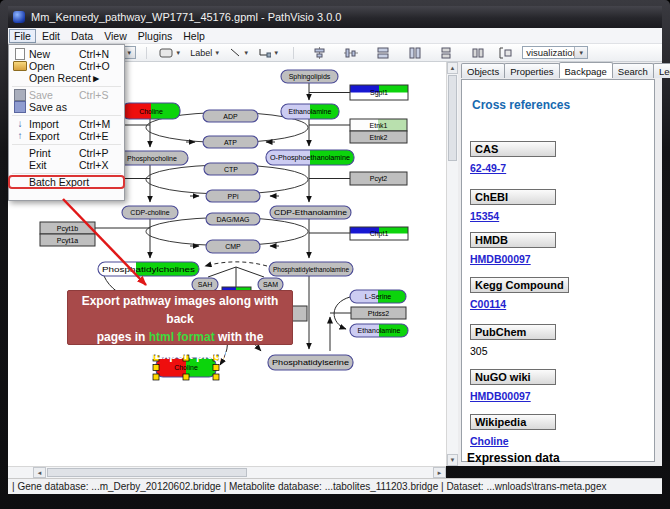  Describe the element at coordinates (230, 116) in the screenshot. I see `svg-text: ADP` at that location.